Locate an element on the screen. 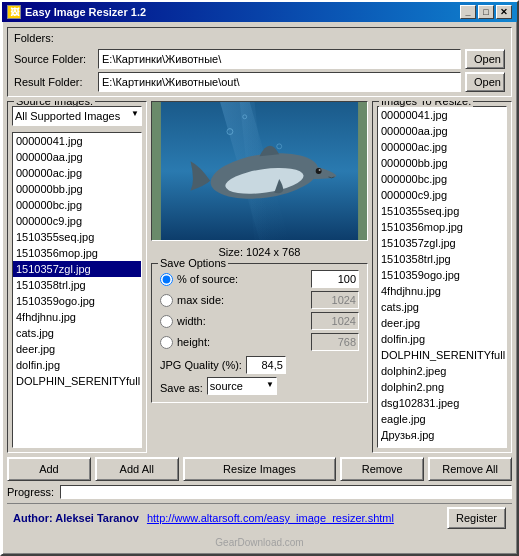 This screenshot has width=519, height=556. source-list-item: 1510357zgl.jpg is located at coordinates (77, 269).